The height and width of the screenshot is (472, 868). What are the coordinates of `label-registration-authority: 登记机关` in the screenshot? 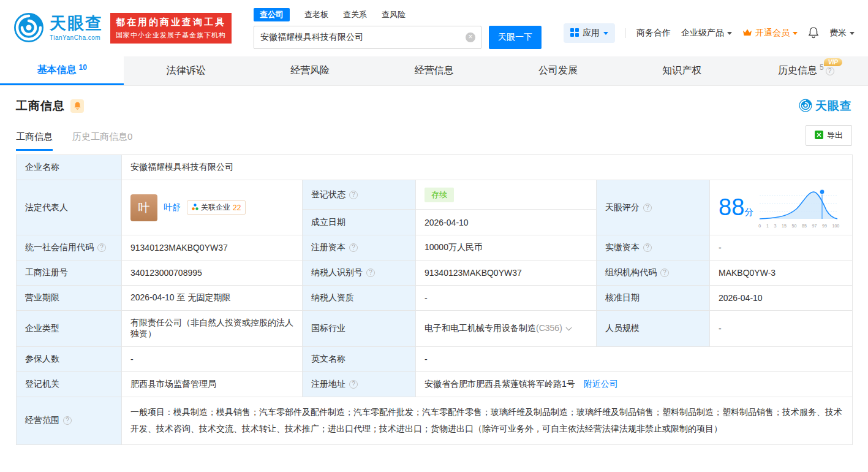 It's located at (69, 385).